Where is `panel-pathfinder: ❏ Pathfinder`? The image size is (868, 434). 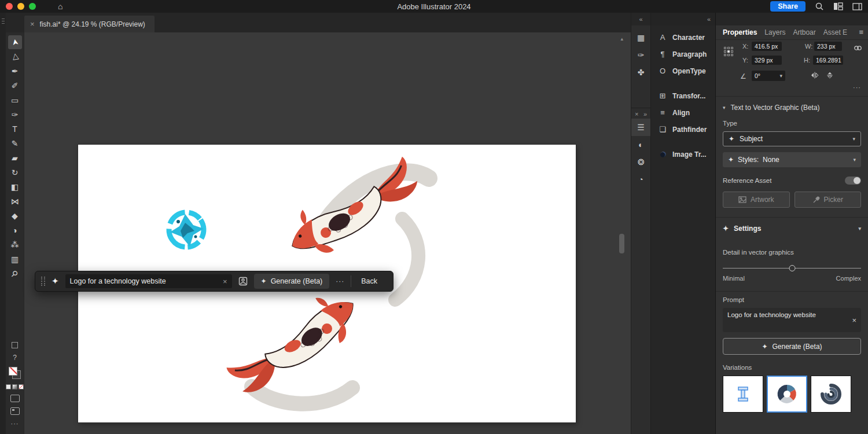 panel-pathfinder: ❏ Pathfinder is located at coordinates (683, 130).